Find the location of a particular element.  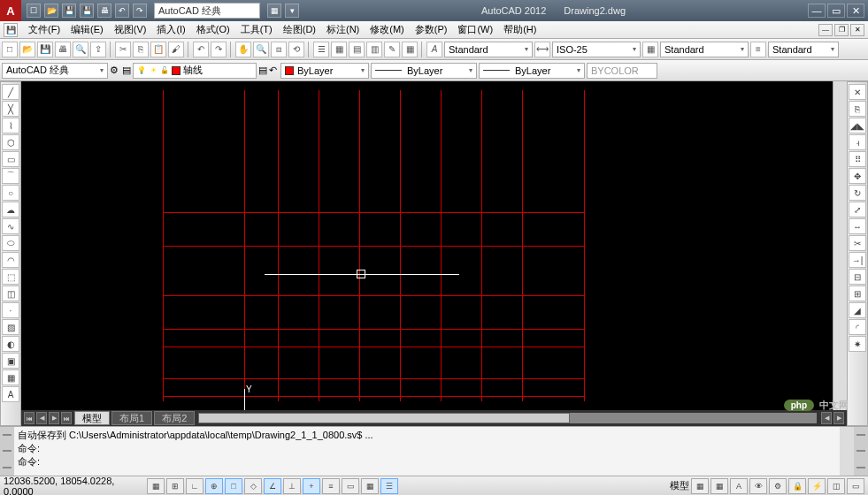

scroll-left: ◀ is located at coordinates (826, 418).